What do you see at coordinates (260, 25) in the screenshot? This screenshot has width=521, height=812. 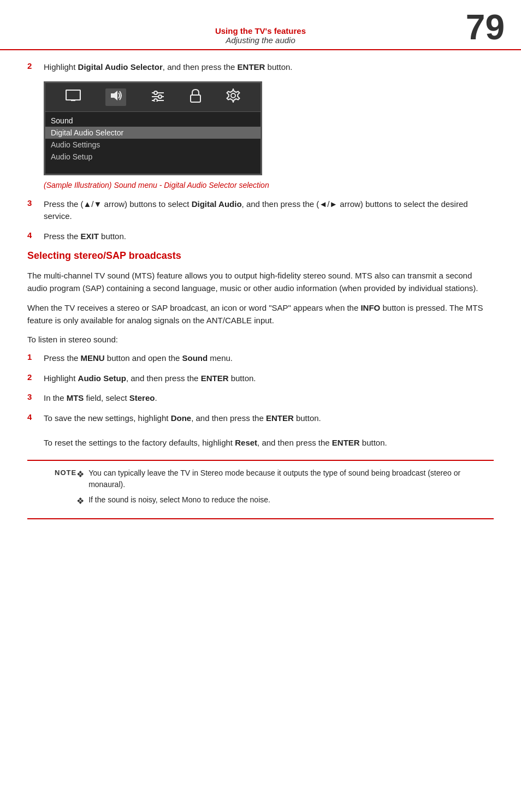 I see `page-header: Using the TV's features Adjusting the au…` at bounding box center [260, 25].